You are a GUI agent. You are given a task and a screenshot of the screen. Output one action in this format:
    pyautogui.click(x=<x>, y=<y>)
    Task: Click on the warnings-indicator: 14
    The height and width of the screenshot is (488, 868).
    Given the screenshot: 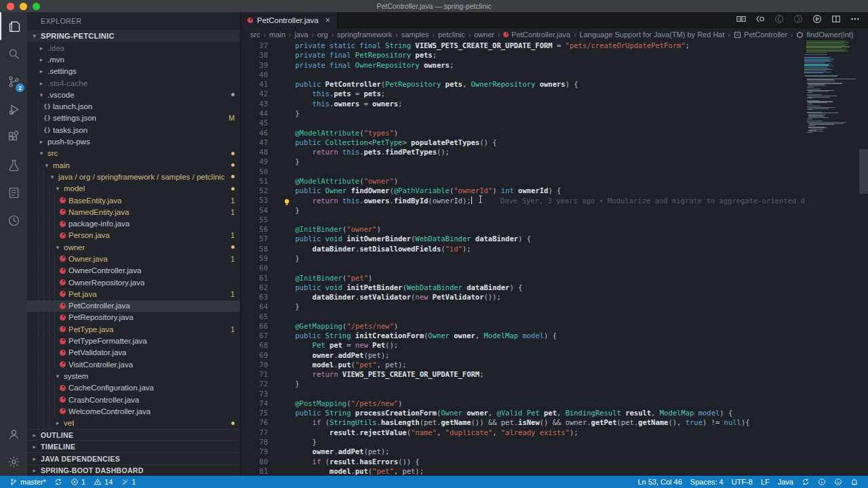 What is the action you would take?
    pyautogui.click(x=103, y=482)
    